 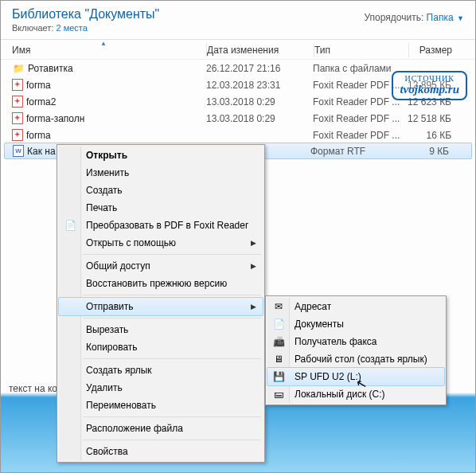 What do you see at coordinates (340, 394) in the screenshot?
I see `menu-item-label: Локальный диск (C:)` at bounding box center [340, 394].